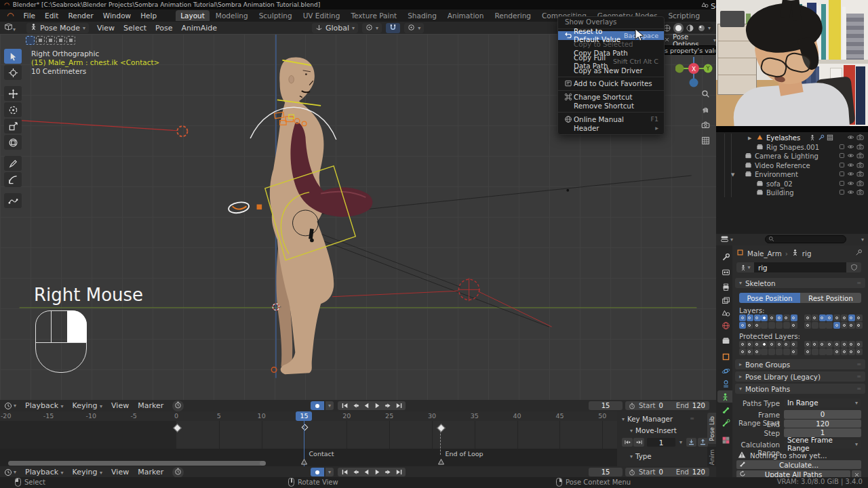  I want to click on panel-pose-library: ▸Pose Library (Legacy)≡, so click(800, 377).